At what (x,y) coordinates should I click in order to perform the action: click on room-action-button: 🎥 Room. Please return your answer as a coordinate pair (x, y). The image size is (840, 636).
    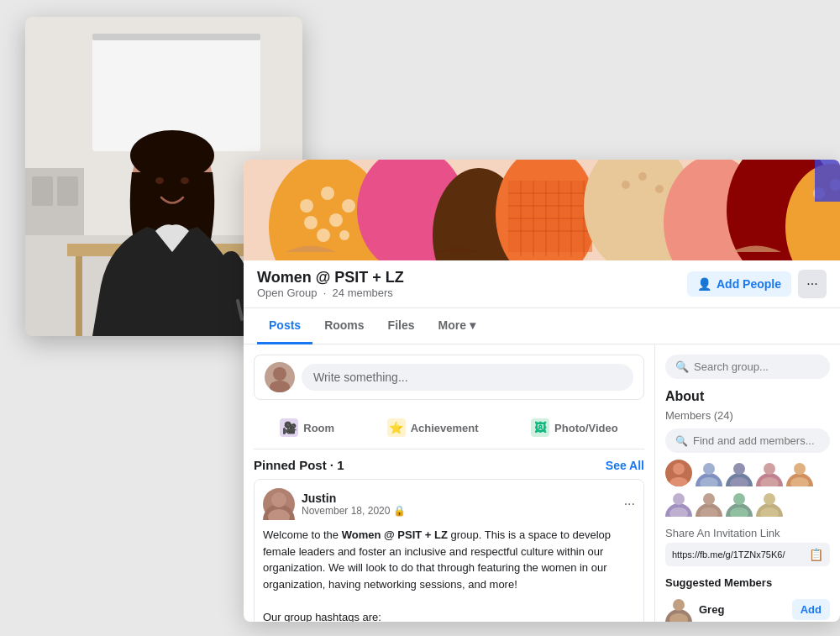
    Looking at the image, I should click on (307, 428).